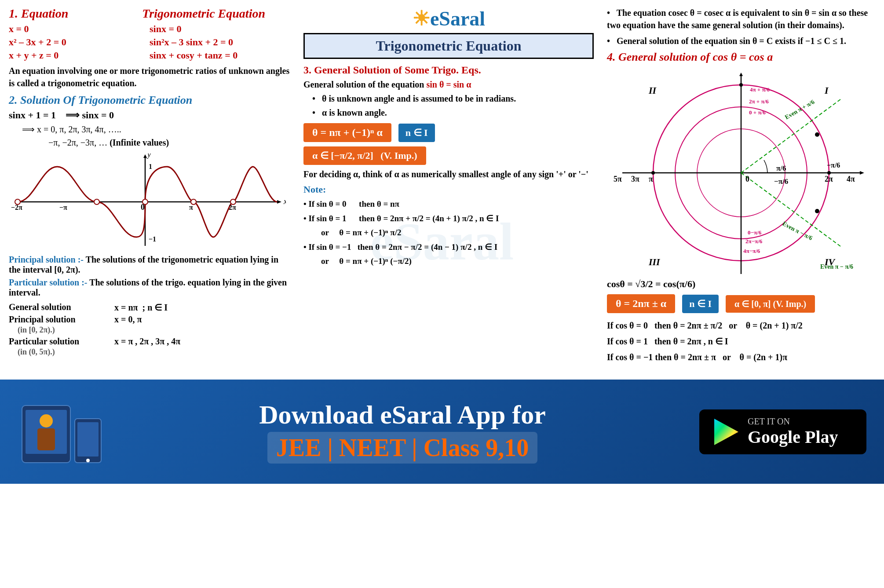  Describe the element at coordinates (194, 55) in the screenshot. I see `eq-right-3: sinx + cosy + tanz = 0` at that location.